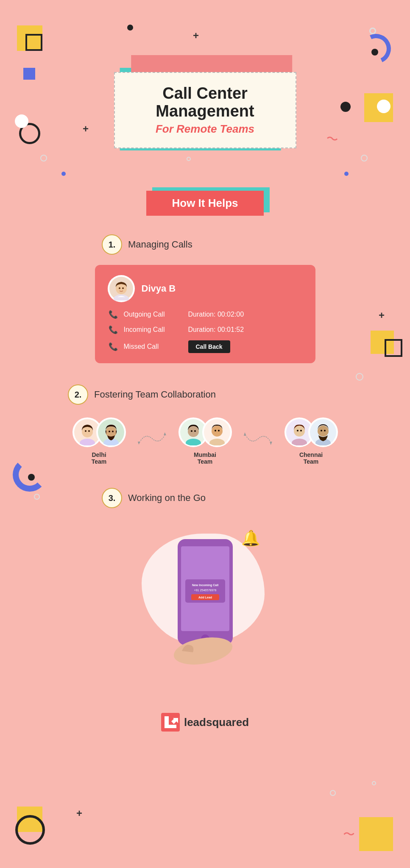 This screenshot has width=410, height=868. Describe the element at coordinates (333, 793) in the screenshot. I see `deco-ring-br1` at that location.